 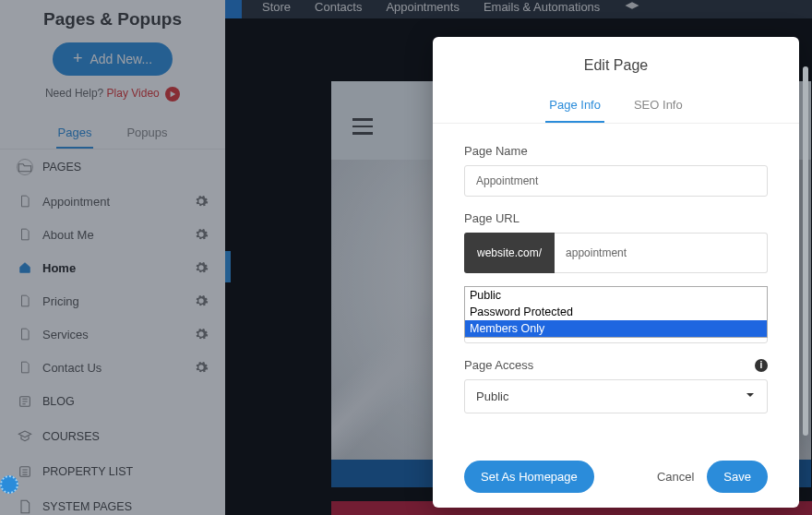 What do you see at coordinates (761, 365) in the screenshot?
I see `info-icon: i` at bounding box center [761, 365].